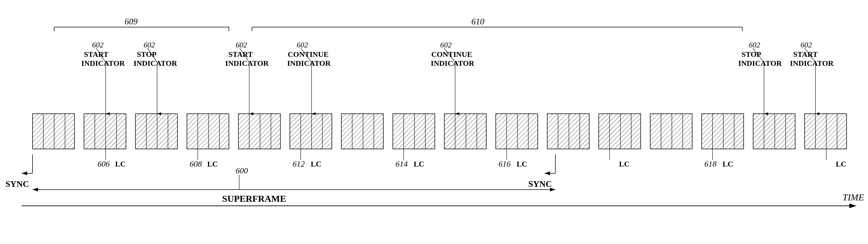 The width and height of the screenshot is (868, 244). I want to click on brace-609-label: 609, so click(131, 22).